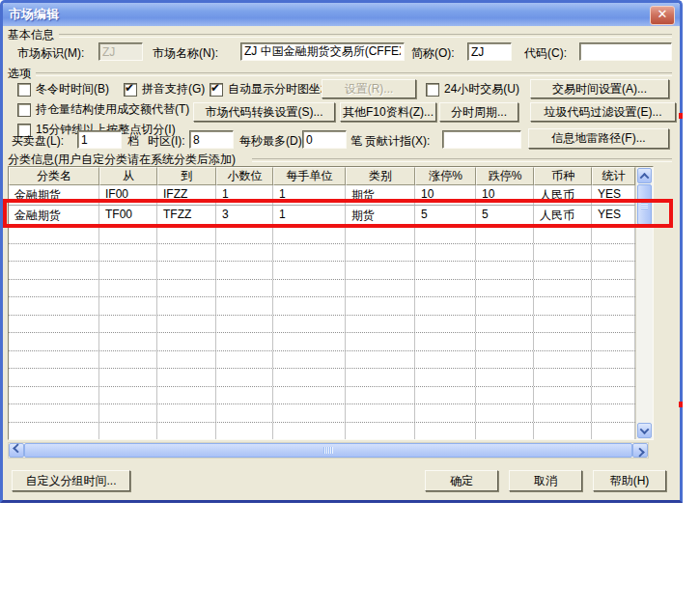 This screenshot has height=612, width=700. What do you see at coordinates (72, 89) in the screenshot?
I see `checkbox-label: 冬令时时间(B)` at bounding box center [72, 89].